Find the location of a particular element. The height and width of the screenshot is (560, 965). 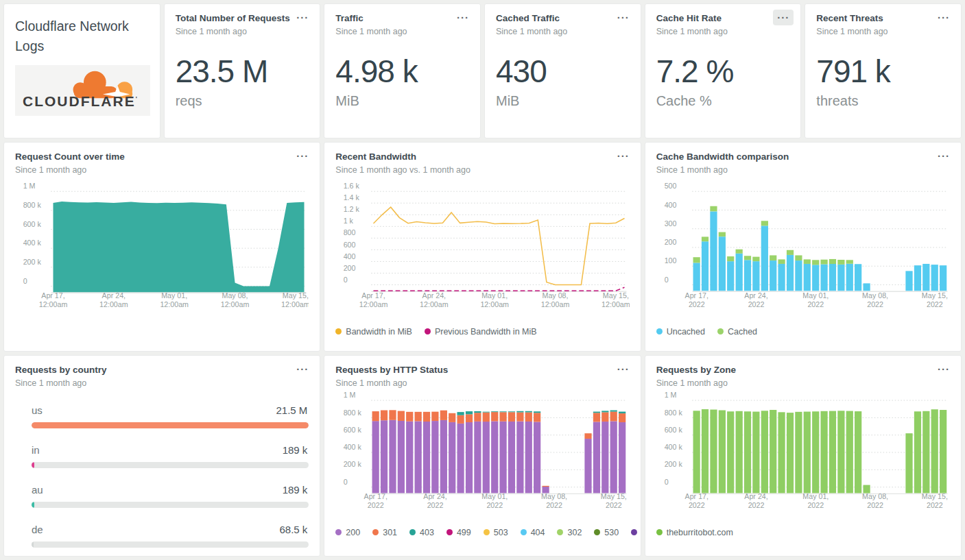

panel-title: Cache Bandwidth comparison is located at coordinates (803, 157).